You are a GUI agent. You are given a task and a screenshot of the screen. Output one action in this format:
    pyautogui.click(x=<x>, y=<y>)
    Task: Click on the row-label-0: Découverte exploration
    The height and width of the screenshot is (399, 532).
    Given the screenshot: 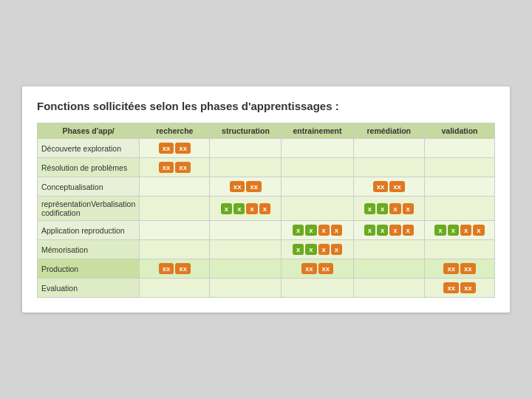 What is the action you would take?
    pyautogui.click(x=89, y=149)
    